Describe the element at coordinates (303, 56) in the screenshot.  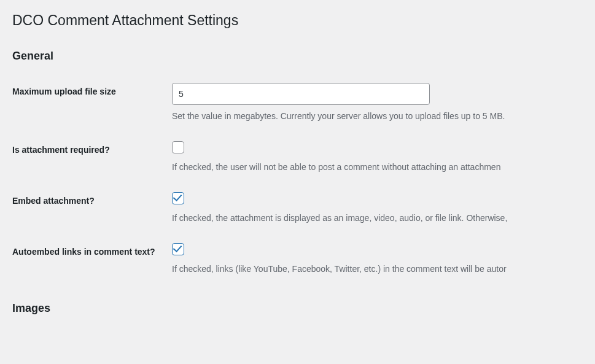
I see `section-heading-general: General` at that location.